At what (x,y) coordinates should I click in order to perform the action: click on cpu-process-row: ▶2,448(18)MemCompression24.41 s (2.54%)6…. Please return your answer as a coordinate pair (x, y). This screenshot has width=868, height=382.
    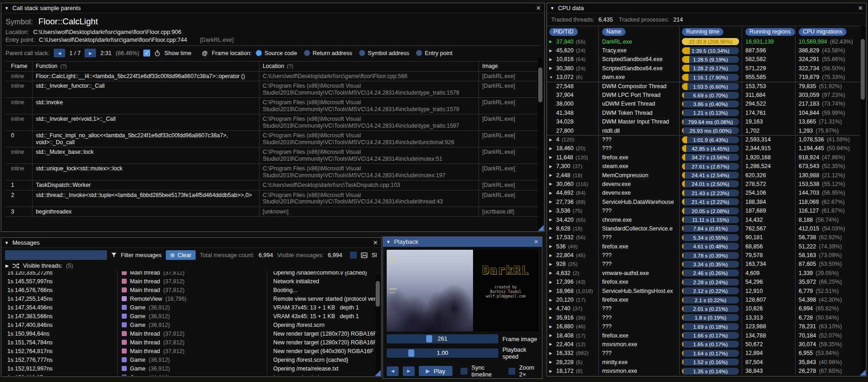
    Looking at the image, I should click on (704, 175).